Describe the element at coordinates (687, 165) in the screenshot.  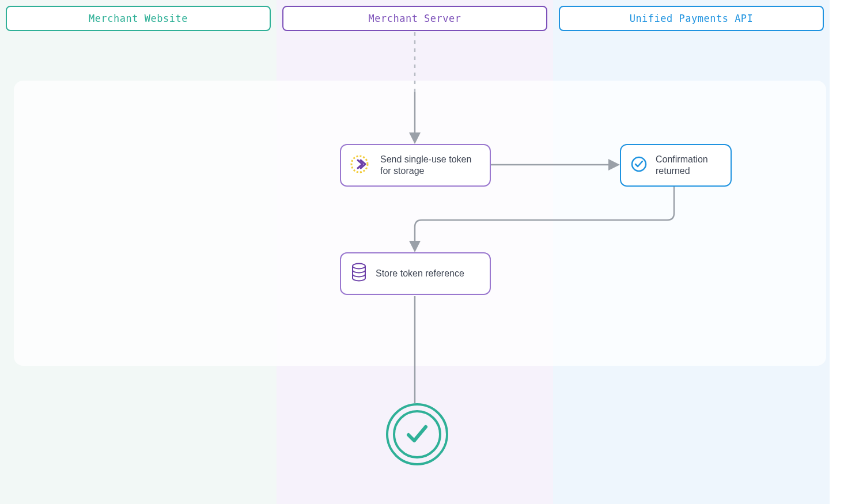
I see `node-label: Confirmation returned` at that location.